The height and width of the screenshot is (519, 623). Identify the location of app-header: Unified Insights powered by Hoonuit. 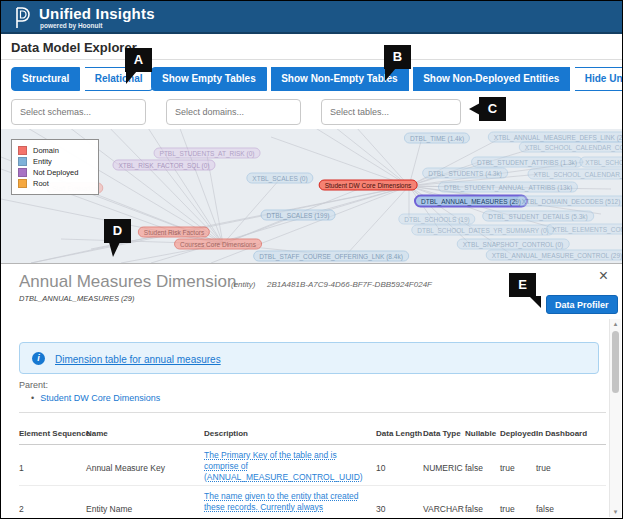
(312, 18).